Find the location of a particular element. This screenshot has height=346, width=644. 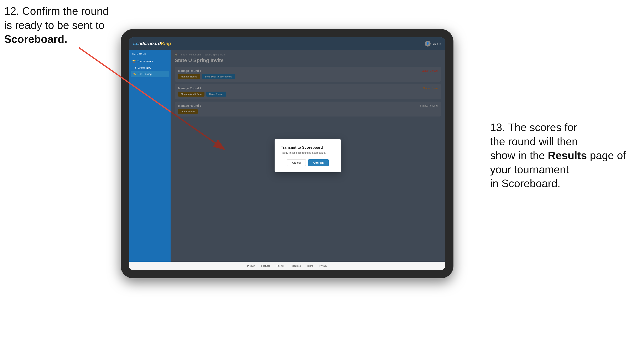

footer-link-privacy: Privacy is located at coordinates (323, 266).